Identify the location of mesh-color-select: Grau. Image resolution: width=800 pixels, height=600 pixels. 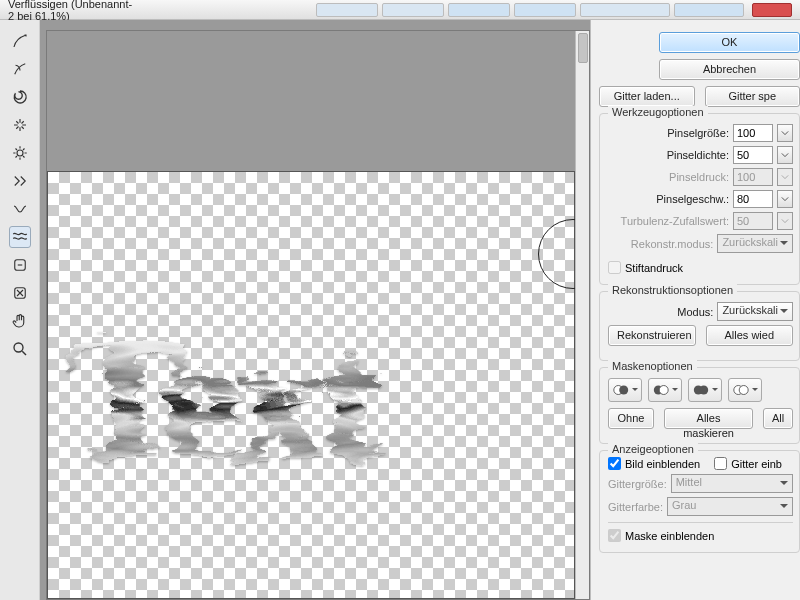
(730, 506).